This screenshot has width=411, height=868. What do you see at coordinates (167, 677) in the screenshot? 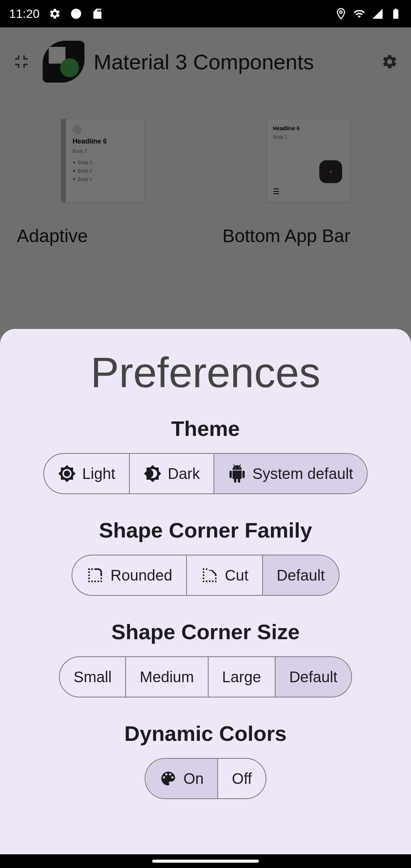
I see `size-medium-button: Medium` at bounding box center [167, 677].